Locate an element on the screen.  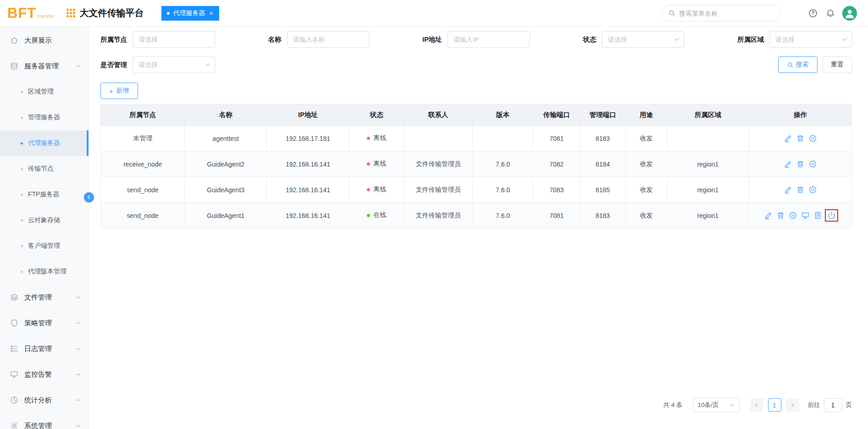
sidebar-item-label: 文件管理 is located at coordinates (38, 297).